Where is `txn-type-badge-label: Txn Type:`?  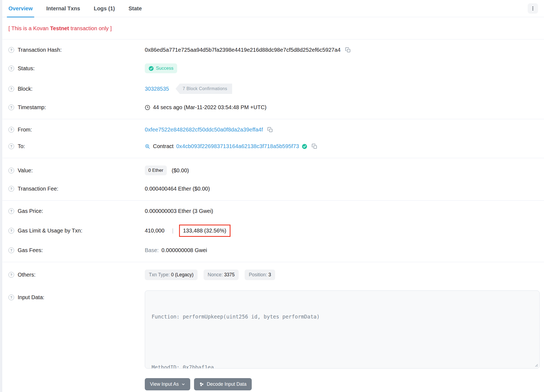
txn-type-badge-label: Txn Type: is located at coordinates (160, 275).